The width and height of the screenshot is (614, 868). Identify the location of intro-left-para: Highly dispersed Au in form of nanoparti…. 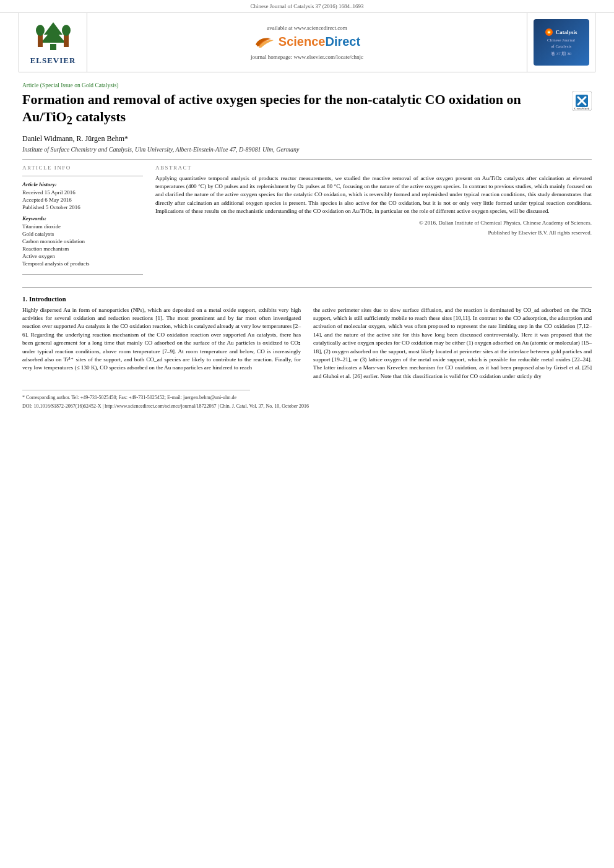
(162, 339).